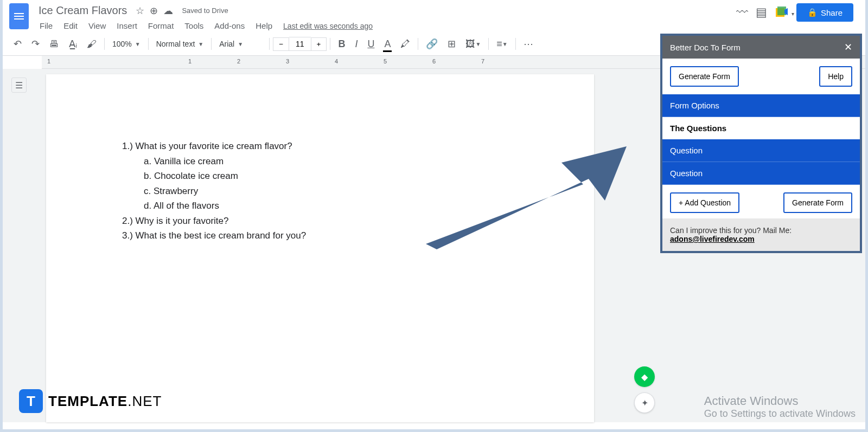 This screenshot has width=868, height=432. What do you see at coordinates (782, 12) in the screenshot?
I see `meet-icon: ▾` at bounding box center [782, 12].